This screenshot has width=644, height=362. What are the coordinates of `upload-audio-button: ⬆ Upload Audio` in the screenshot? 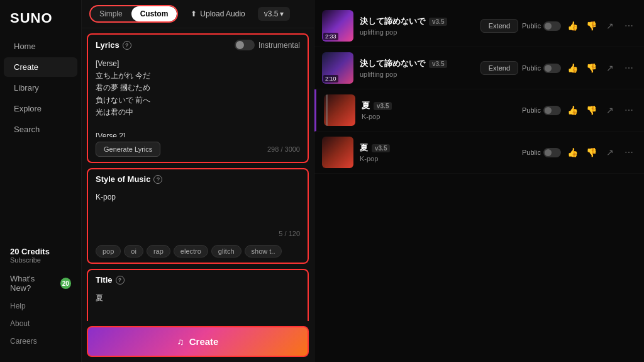 It's located at (218, 14).